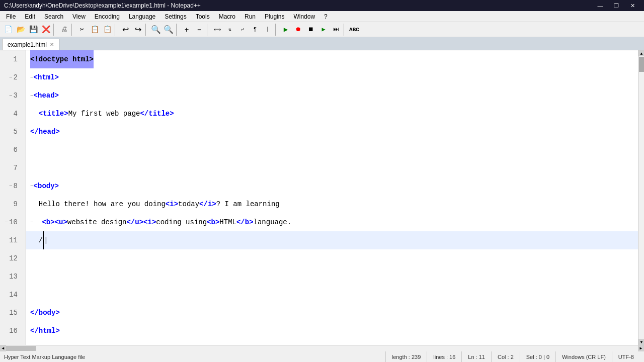 This screenshot has width=644, height=362. What do you see at coordinates (13, 198) in the screenshot?
I see `line-numbers-panel: 1−2−34567−89−10111213141516` at bounding box center [13, 198].